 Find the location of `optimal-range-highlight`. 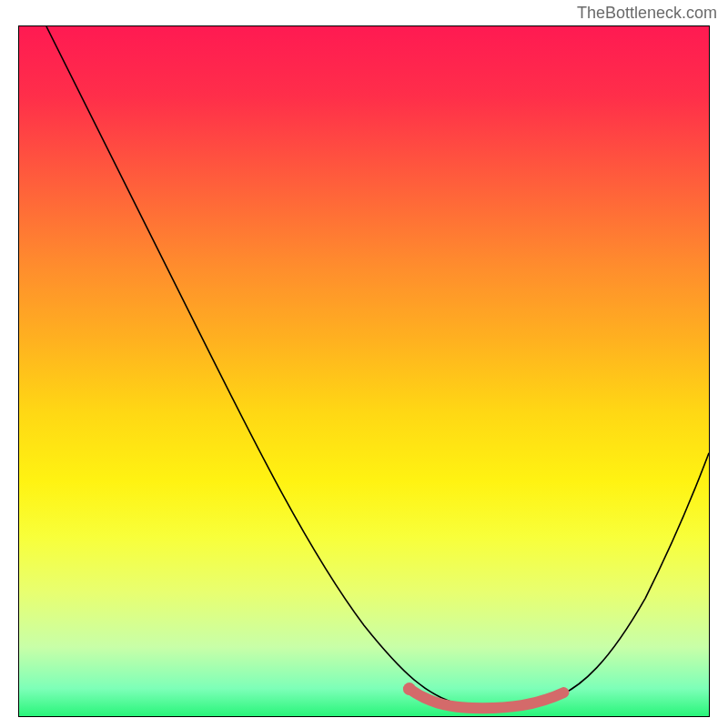

optimal-range-highlight is located at coordinates (487, 699).